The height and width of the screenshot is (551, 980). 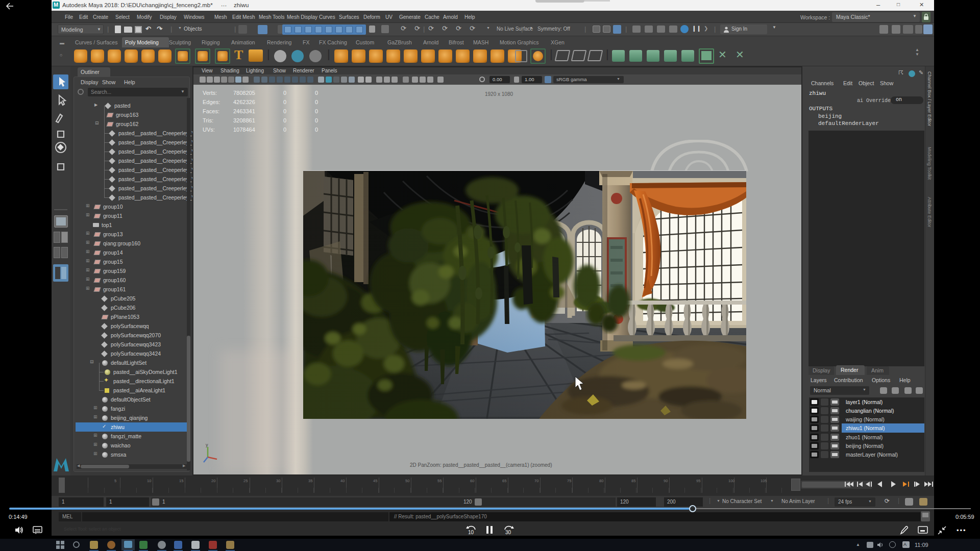 What do you see at coordinates (508, 533) in the screenshot?
I see `svg-text: 30` at bounding box center [508, 533].